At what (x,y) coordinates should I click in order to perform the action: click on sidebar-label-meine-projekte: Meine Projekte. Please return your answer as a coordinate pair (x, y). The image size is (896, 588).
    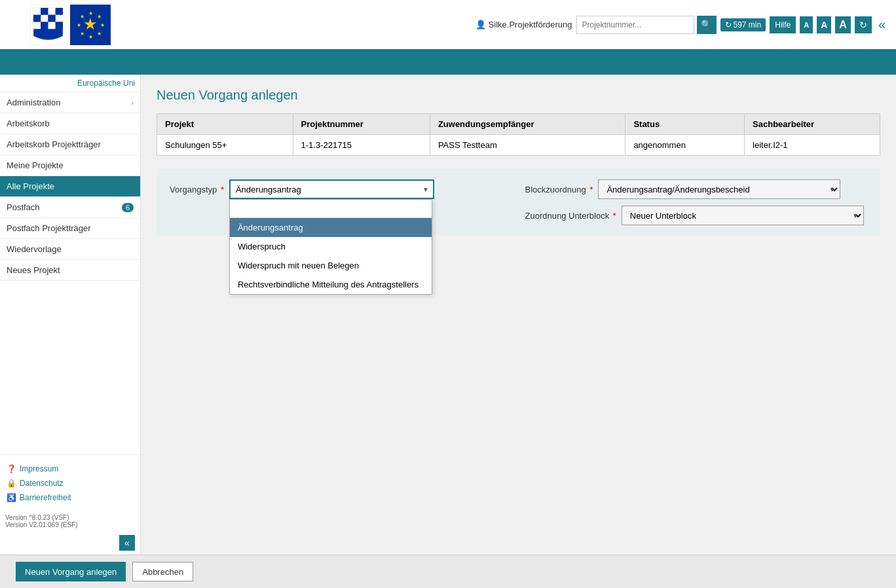
    Looking at the image, I should click on (35, 165).